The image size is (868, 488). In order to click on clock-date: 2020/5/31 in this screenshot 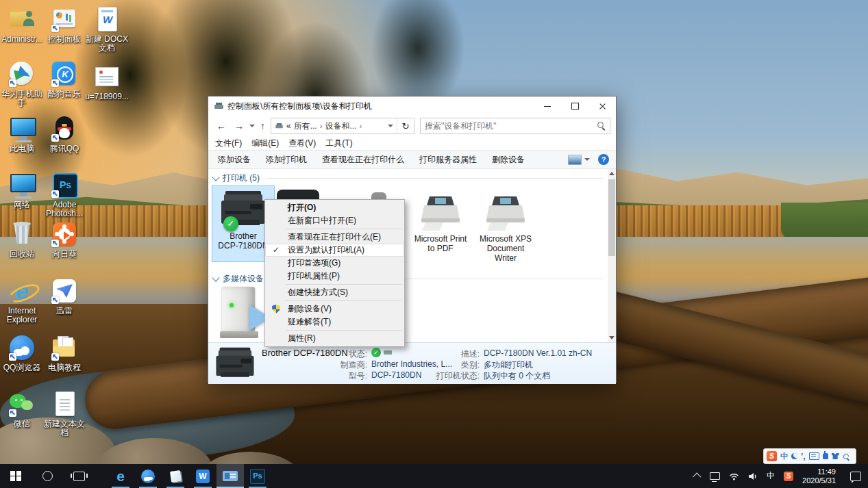, I will do `click(819, 480)`.